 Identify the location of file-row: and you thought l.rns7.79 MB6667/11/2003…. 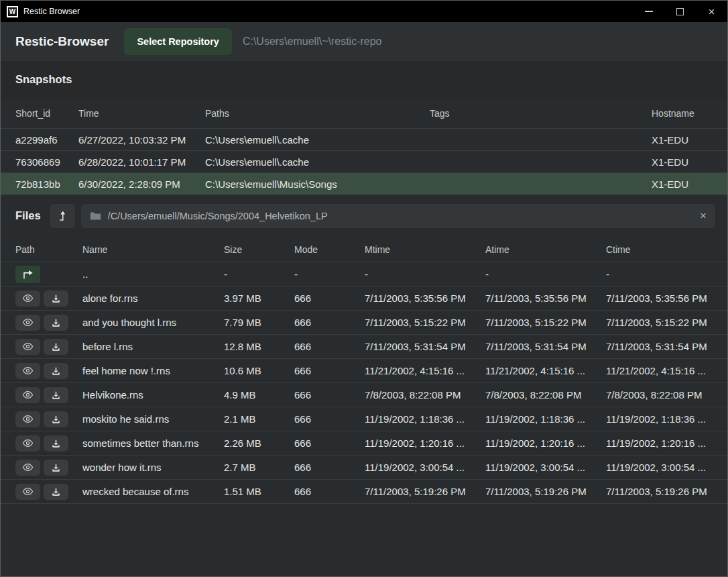
(364, 322).